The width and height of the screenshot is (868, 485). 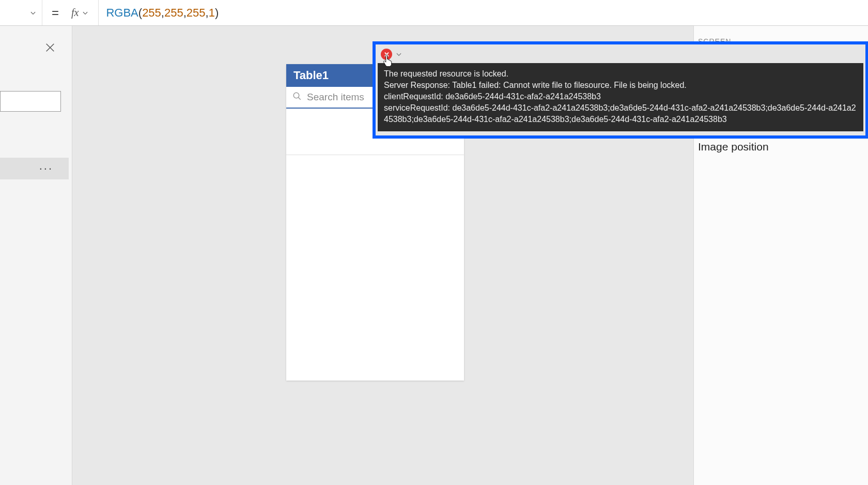 I want to click on tree-panel: ···, so click(x=36, y=255).